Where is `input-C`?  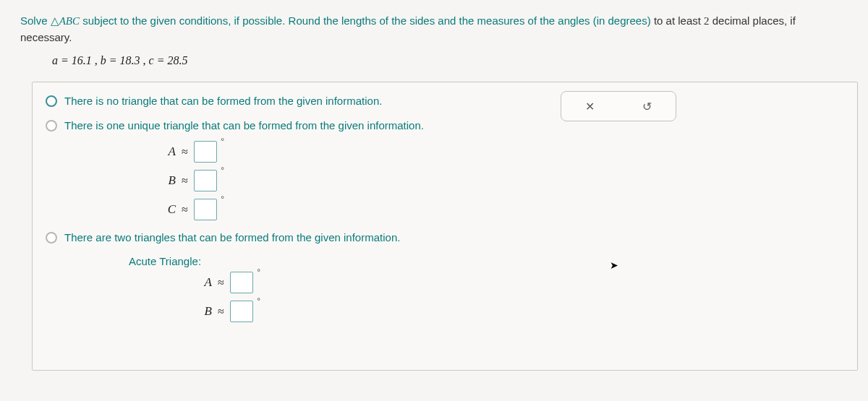 input-C is located at coordinates (205, 210).